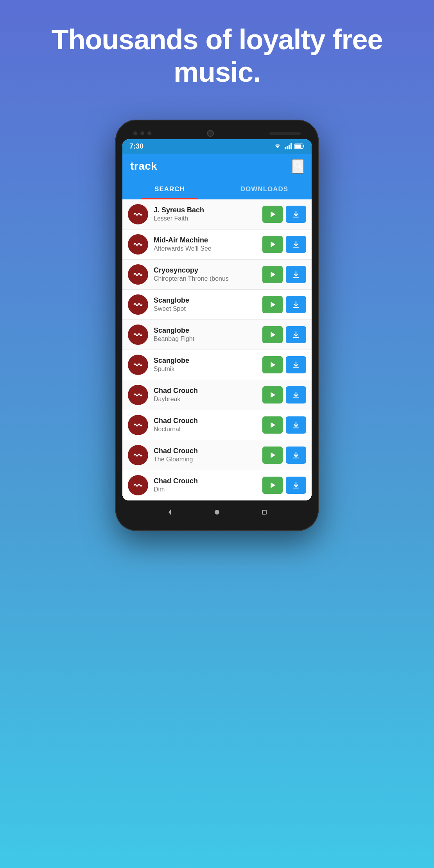  Describe the element at coordinates (205, 490) in the screenshot. I see `track-title: Dim` at that location.